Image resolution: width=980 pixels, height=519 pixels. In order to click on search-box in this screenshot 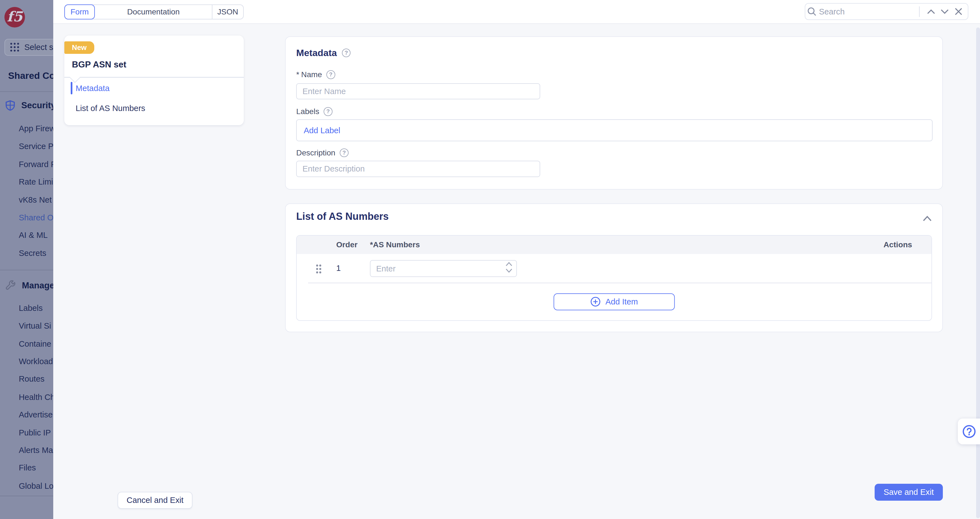, I will do `click(886, 11)`.